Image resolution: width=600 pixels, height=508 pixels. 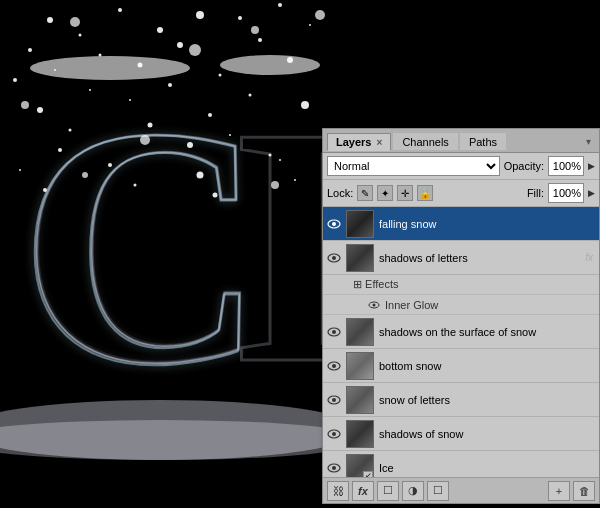 What do you see at coordinates (338, 491) in the screenshot?
I see `link-layers-btn: ⛓` at bounding box center [338, 491].